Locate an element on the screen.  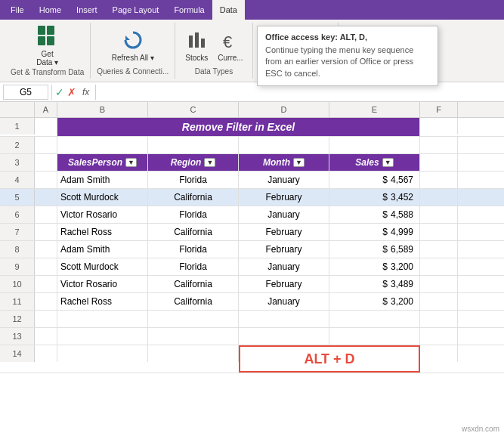
cell-header-region: Region ▼ is located at coordinates (193, 162).